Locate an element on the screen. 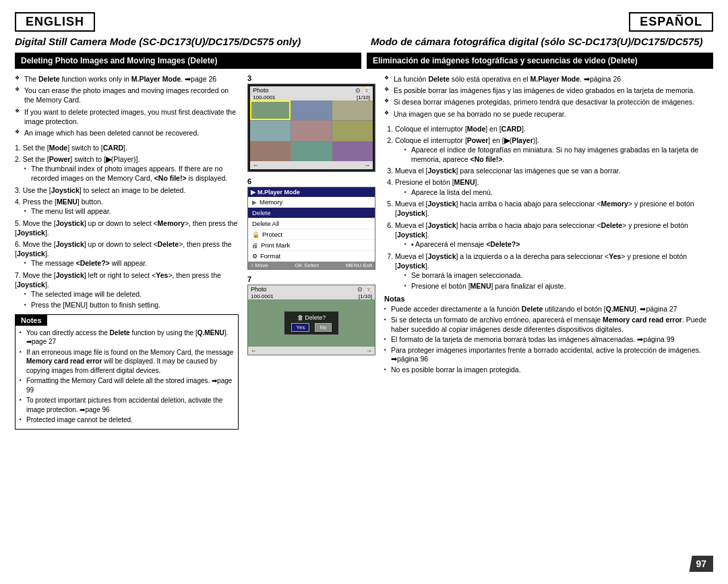 This screenshot has width=728, height=584. protect-icon: 🔒 is located at coordinates (256, 235).